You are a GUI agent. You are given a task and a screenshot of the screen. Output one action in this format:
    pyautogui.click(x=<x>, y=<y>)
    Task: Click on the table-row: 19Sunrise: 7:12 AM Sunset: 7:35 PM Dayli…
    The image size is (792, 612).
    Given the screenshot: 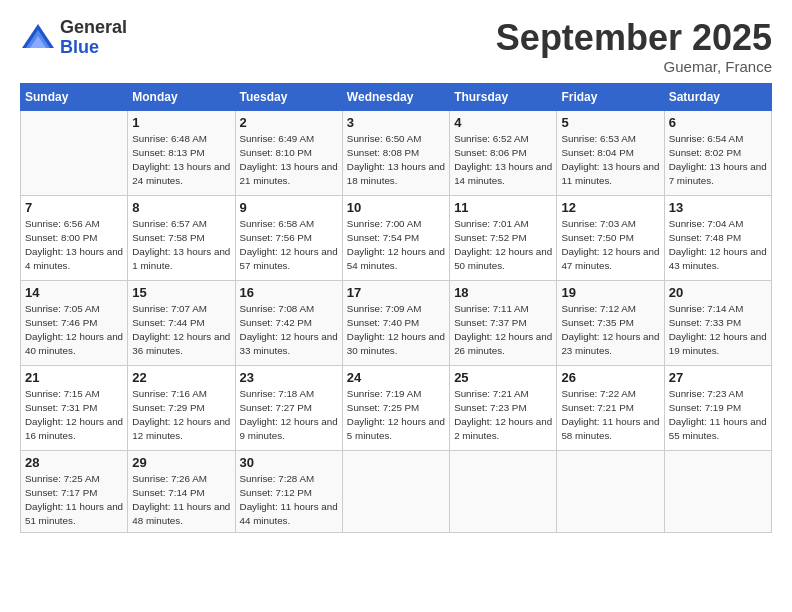 What is the action you would take?
    pyautogui.click(x=610, y=322)
    